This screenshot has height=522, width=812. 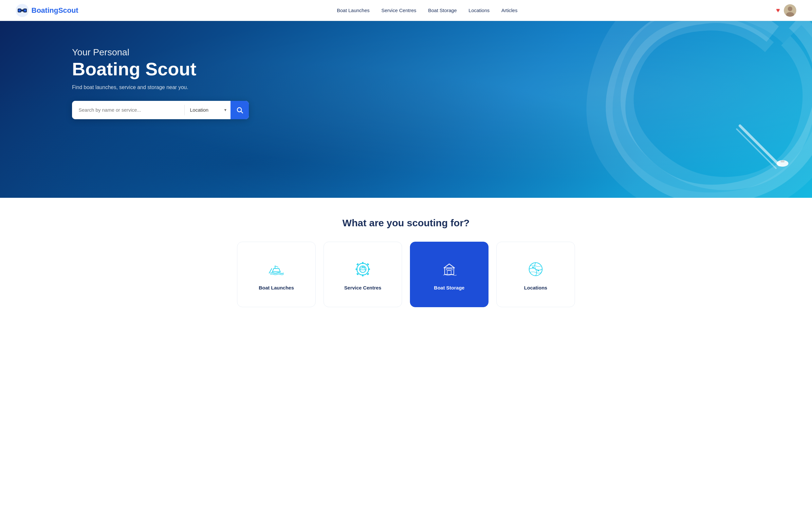 I want to click on location-wrapper: Location ▾, so click(x=207, y=110).